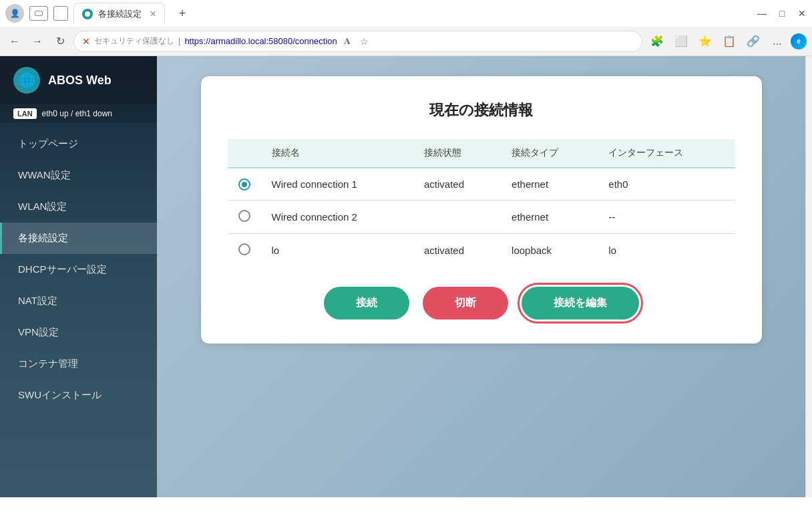  Describe the element at coordinates (79, 207) in the screenshot. I see `sidebar-item-wlan: WLAN設定` at that location.